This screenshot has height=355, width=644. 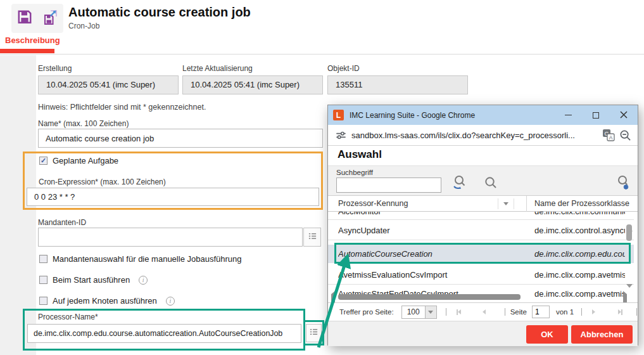 I want to click on zoom-out-icon, so click(x=626, y=136).